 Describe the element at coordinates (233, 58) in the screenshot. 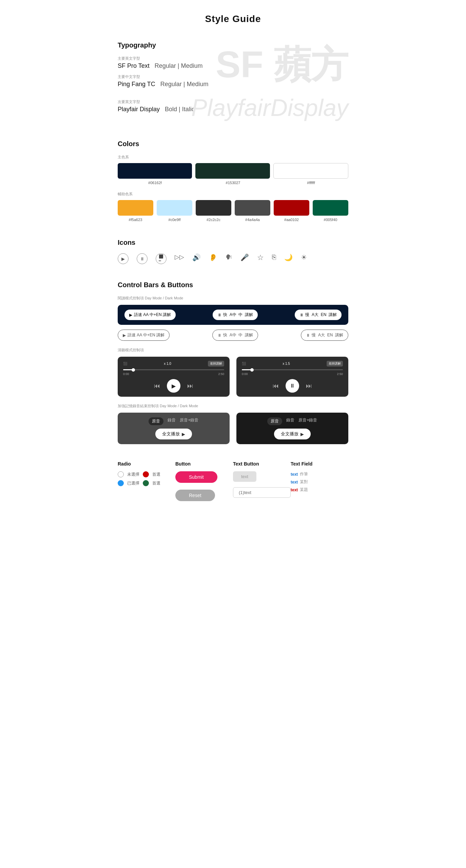

I see `primary-en-label: 主要英文字型` at that location.